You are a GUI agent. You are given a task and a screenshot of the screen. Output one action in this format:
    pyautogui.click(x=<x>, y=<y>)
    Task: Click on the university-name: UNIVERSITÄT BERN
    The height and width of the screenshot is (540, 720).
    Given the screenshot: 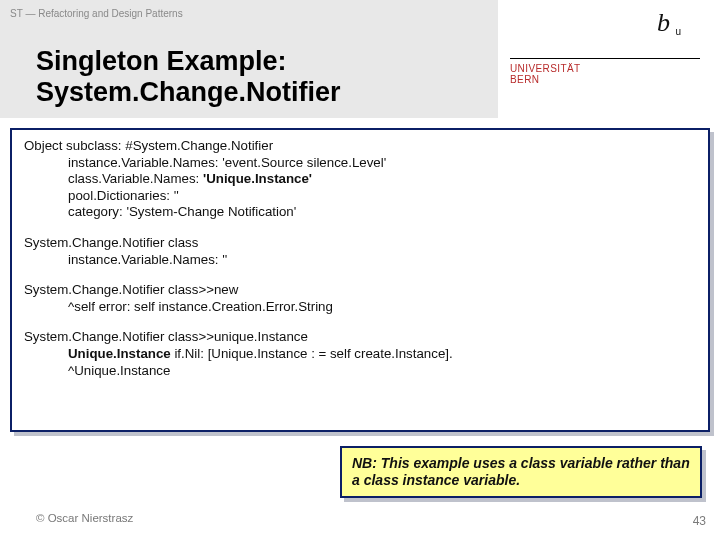 What is the action you would take?
    pyautogui.click(x=605, y=72)
    